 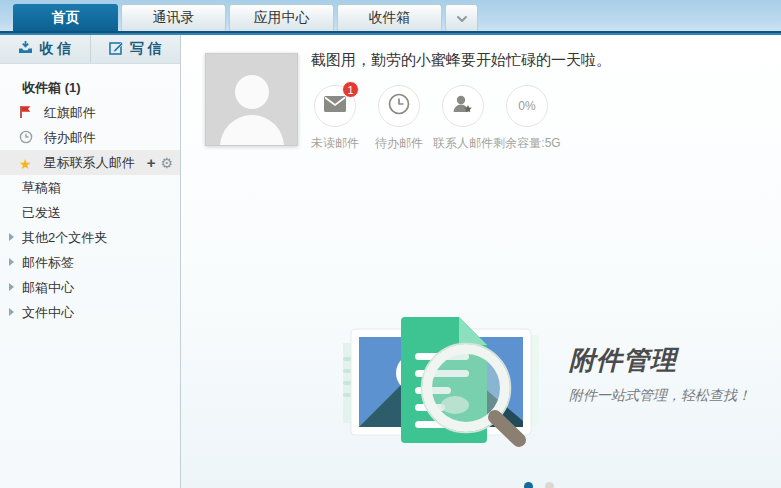 I want to click on folder-tags-label: 邮件标签, so click(x=48, y=262).